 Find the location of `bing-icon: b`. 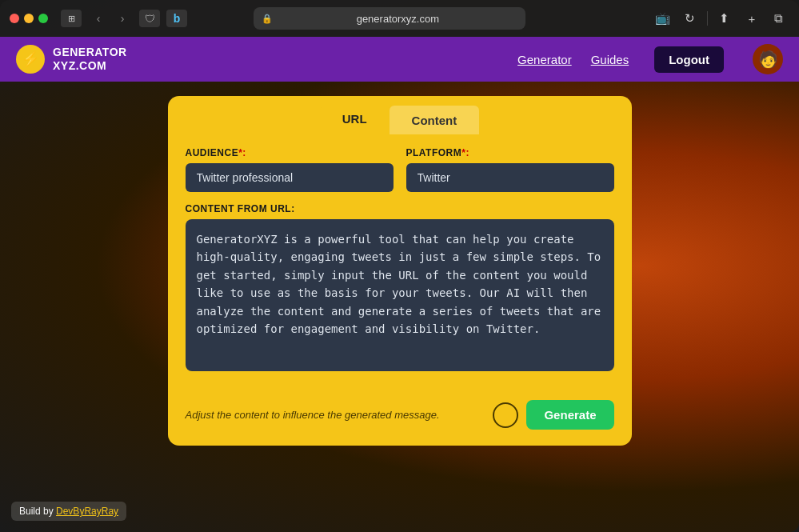

bing-icon: b is located at coordinates (178, 18).